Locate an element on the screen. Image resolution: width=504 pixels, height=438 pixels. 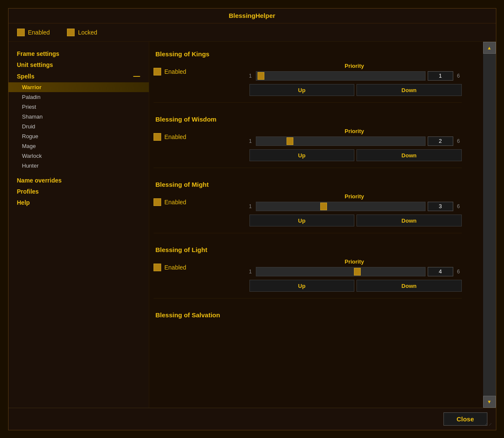
blessing-light-priority-label: Priority is located at coordinates (355, 262).